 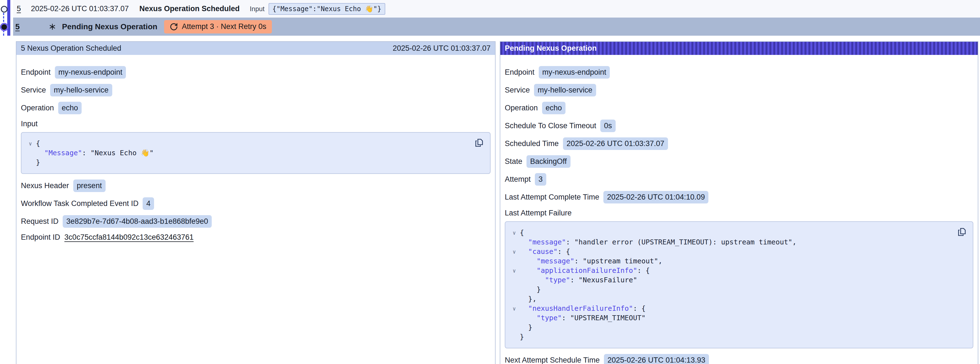 I want to click on detail-field-row: Servicemy-hello-service, so click(x=256, y=90).